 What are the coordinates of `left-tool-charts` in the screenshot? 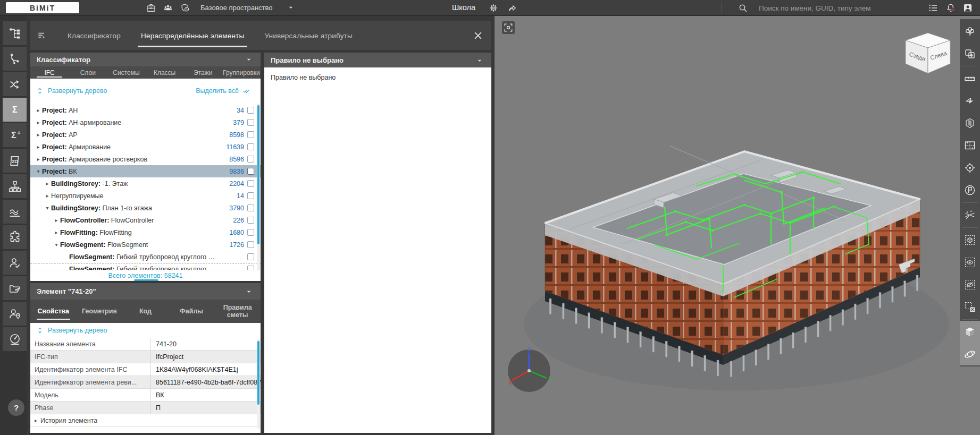 It's located at (15, 211).